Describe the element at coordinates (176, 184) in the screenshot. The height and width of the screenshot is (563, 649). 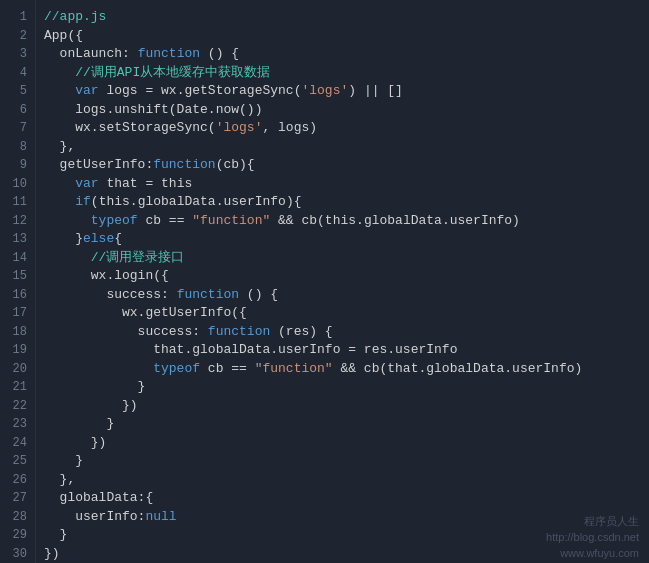
I see `code-token: this` at that location.